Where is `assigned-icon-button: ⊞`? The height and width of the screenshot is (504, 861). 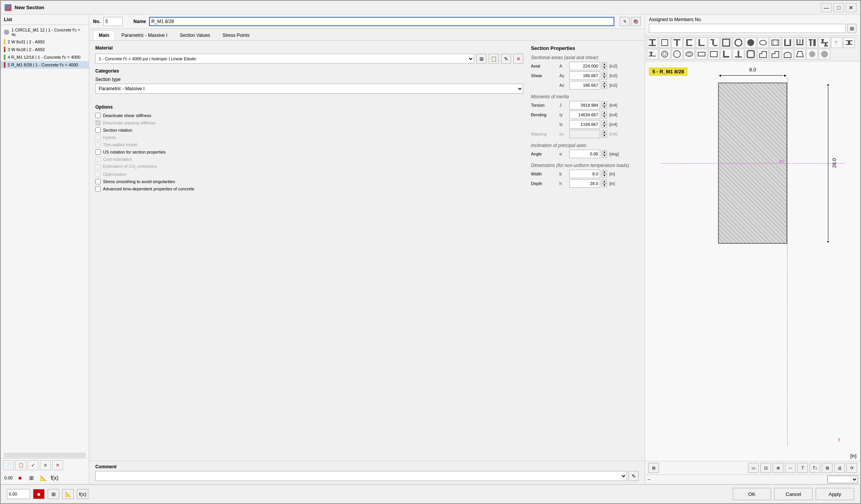
assigned-icon-button: ⊞ is located at coordinates (852, 28).